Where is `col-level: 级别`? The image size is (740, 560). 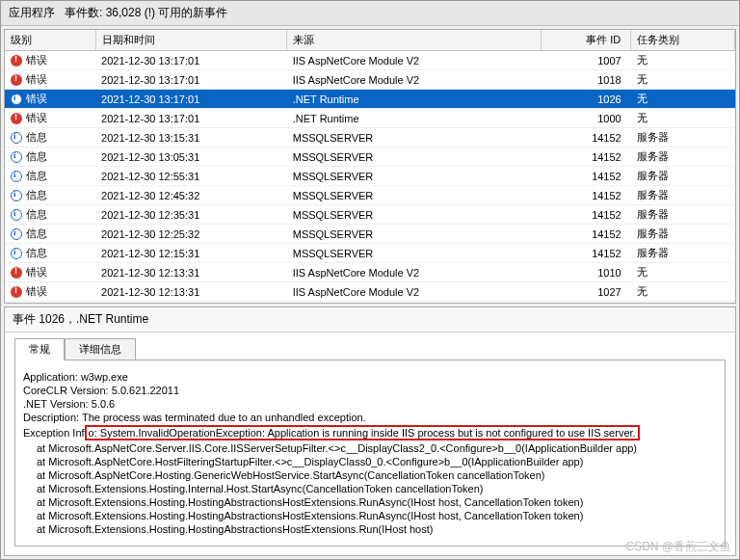
col-level: 级别 is located at coordinates (50, 40).